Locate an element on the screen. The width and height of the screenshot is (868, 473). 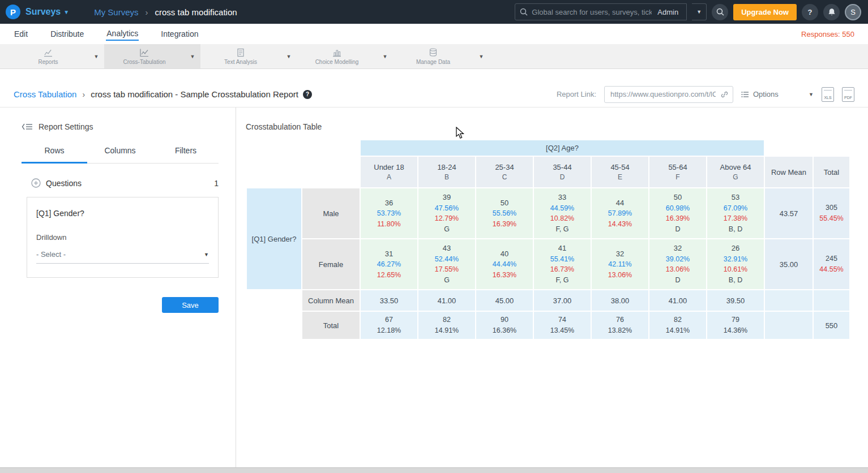
column-header: 45-54E is located at coordinates (620, 172).